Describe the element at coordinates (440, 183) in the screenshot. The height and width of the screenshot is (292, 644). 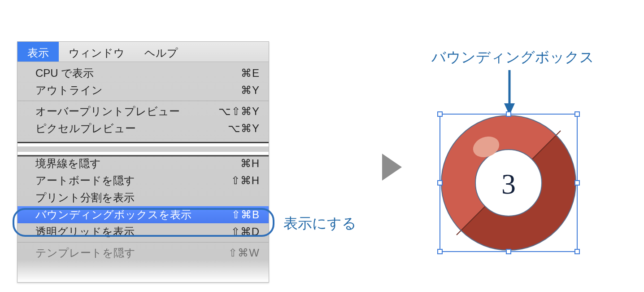
I see `bbox-handle-w` at that location.